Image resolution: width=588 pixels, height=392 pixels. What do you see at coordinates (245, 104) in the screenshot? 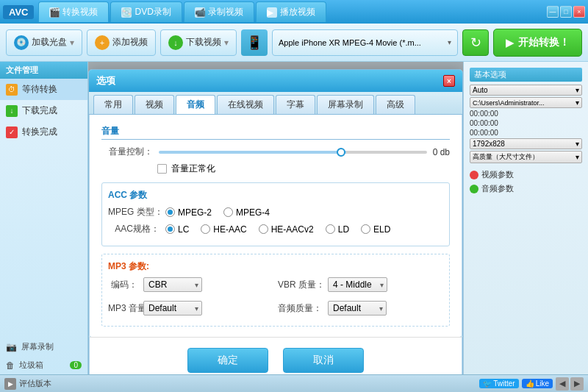
I see `tab-online: 在线视频` at bounding box center [245, 104].